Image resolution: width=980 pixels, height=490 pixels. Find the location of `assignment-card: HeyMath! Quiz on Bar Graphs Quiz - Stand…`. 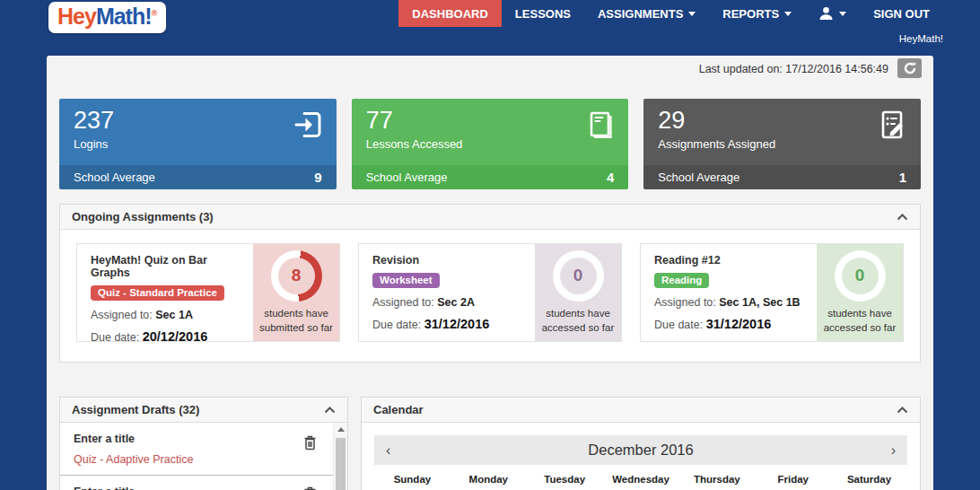

assignment-card: HeyMath! Quiz on Bar Graphs Quiz - Stand… is located at coordinates (208, 293).